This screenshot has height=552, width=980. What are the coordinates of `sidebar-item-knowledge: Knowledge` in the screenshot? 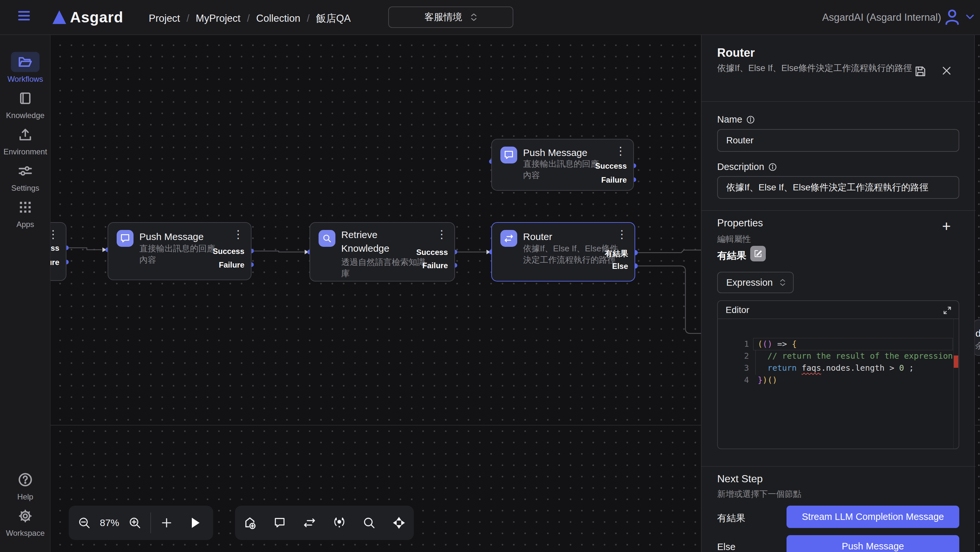 It's located at (25, 104).